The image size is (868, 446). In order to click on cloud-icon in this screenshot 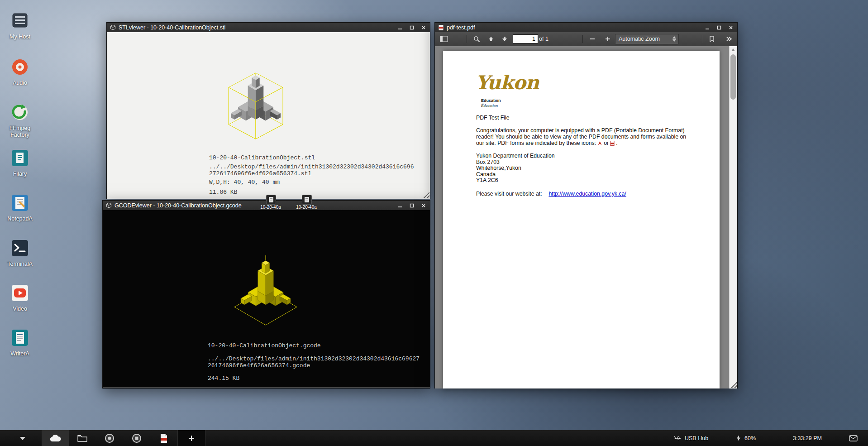, I will do `click(55, 438)`.